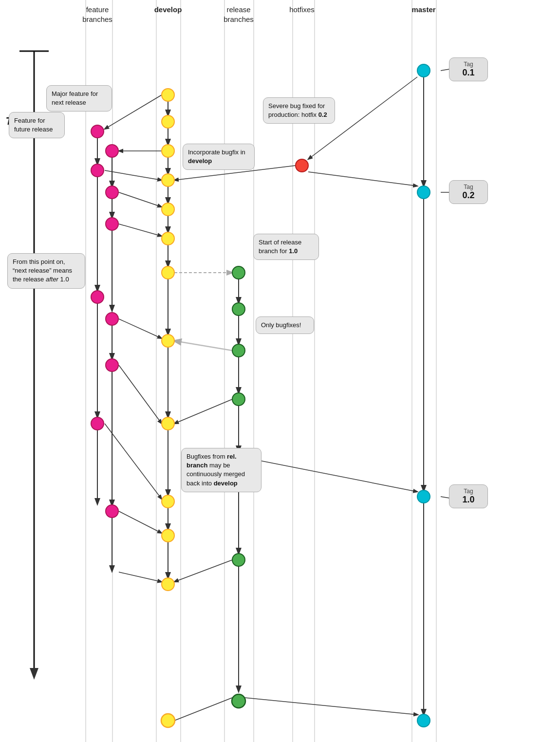 The image size is (560, 742). What do you see at coordinates (468, 196) in the screenshot?
I see `tag-value-02: 0.2` at bounding box center [468, 196].